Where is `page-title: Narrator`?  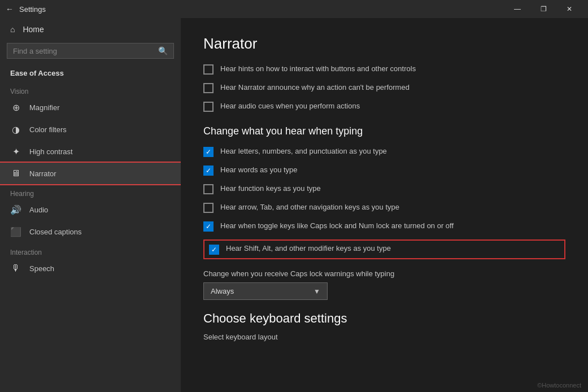 page-title: Narrator is located at coordinates (384, 44).